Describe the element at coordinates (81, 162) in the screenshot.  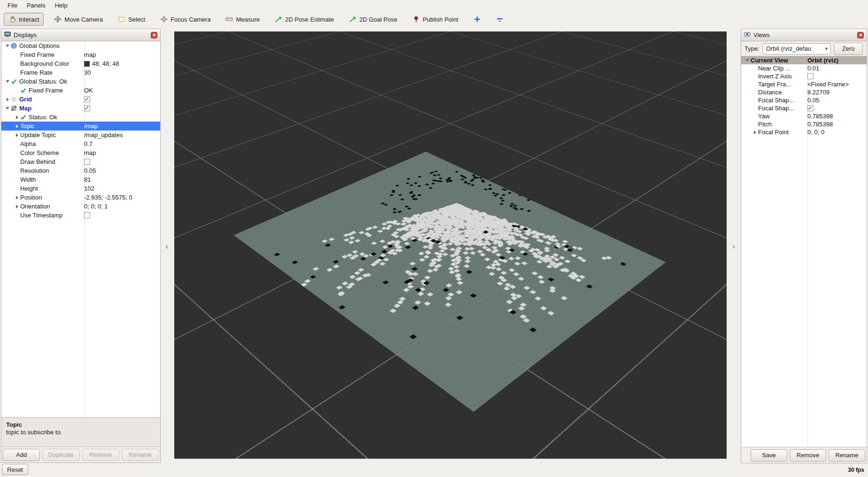
I see `displays-row-draw-behind: Draw Behind` at that location.